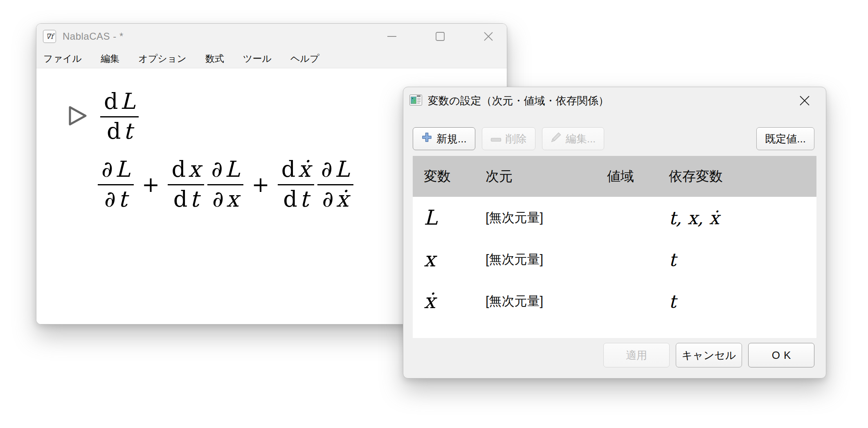 The width and height of the screenshot is (868, 428). What do you see at coordinates (116, 184) in the screenshot?
I see `fraction-dL-dt-partial: ∂ L ∂ t` at bounding box center [116, 184].